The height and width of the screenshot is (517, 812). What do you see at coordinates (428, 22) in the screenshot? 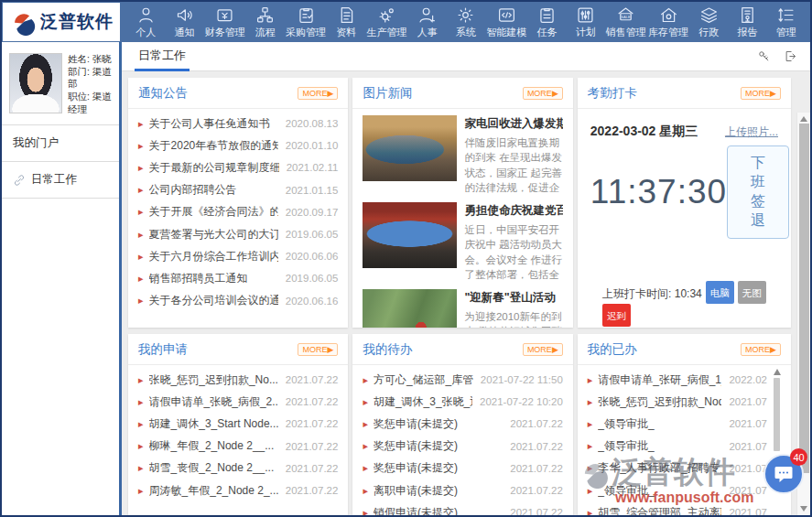
I see `nav-hr: 人事` at bounding box center [428, 22].